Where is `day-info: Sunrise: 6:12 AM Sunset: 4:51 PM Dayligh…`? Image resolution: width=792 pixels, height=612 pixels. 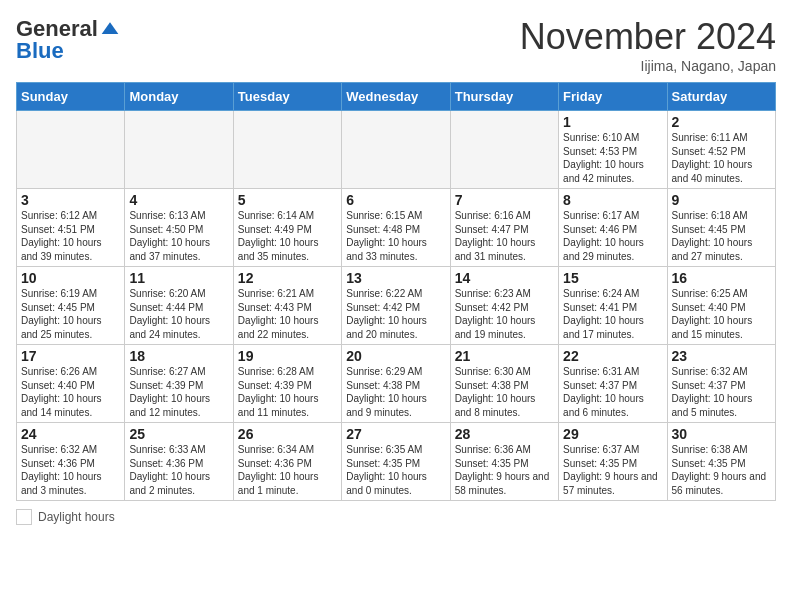
day-info: Sunrise: 6:12 AM Sunset: 4:51 PM Dayligh… is located at coordinates (70, 236).